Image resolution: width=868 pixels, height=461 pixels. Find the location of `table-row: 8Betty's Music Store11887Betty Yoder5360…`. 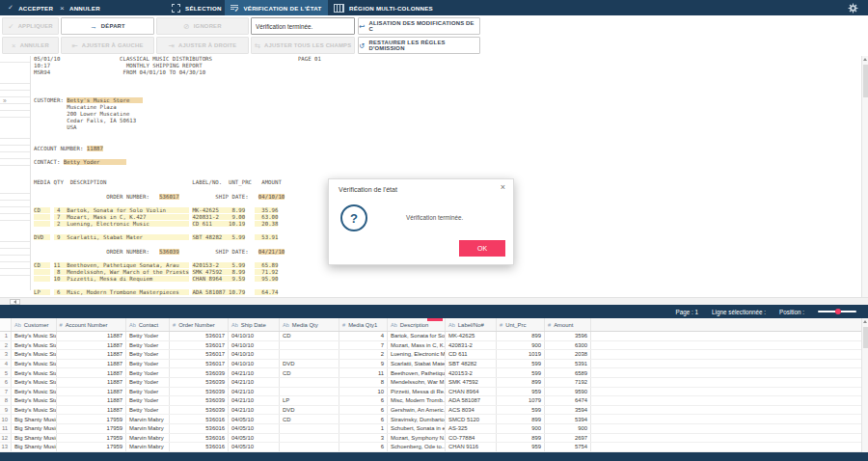

table-row: 8Betty's Music Store11887Betty Yoder5360… is located at coordinates (430, 401).